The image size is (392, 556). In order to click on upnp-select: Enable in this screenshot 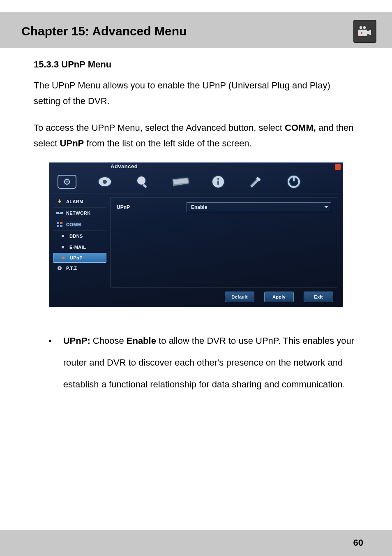, I will do `click(259, 207)`.